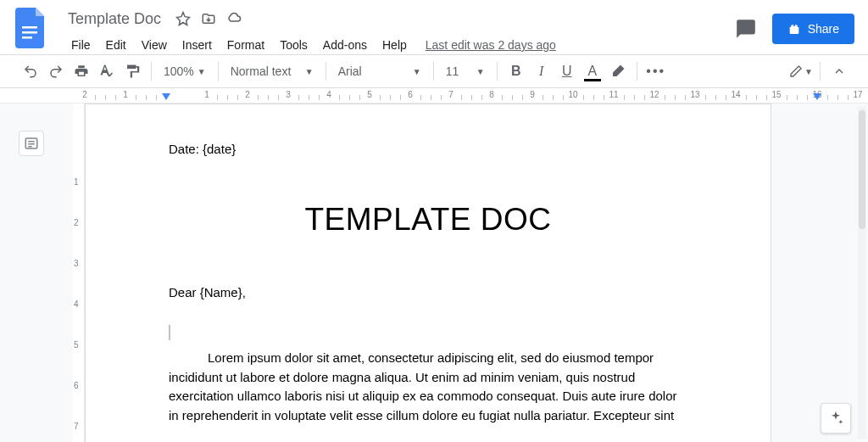 The width and height of the screenshot is (868, 442). What do you see at coordinates (862, 170) in the screenshot?
I see `scrollbar-thumb` at bounding box center [862, 170].